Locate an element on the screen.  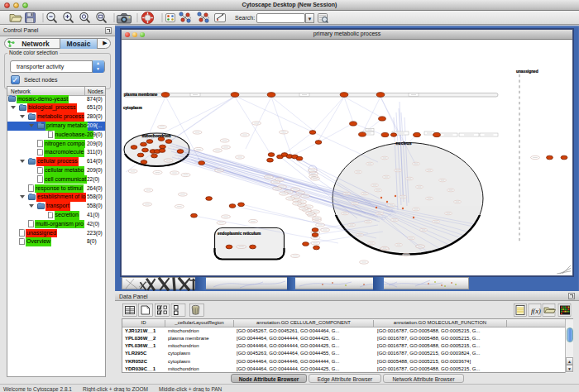
svg-text: plasma membrane is located at coordinates (141, 94).